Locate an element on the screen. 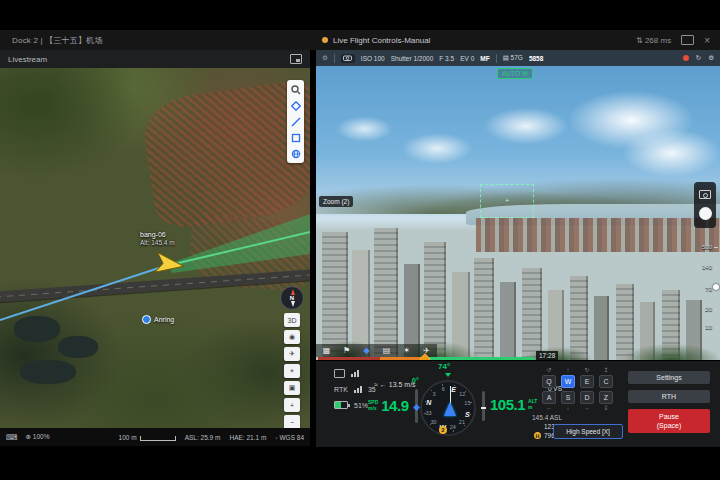 The height and width of the screenshot is (480, 720). high-speed-toggle: High Speed [X] is located at coordinates (588, 432).